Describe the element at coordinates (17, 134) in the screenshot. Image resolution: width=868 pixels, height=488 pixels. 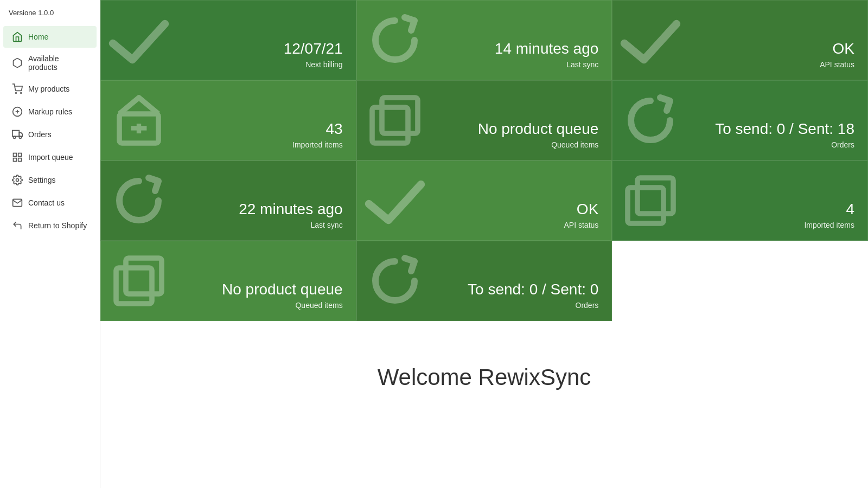
I see `truck-icon` at that location.